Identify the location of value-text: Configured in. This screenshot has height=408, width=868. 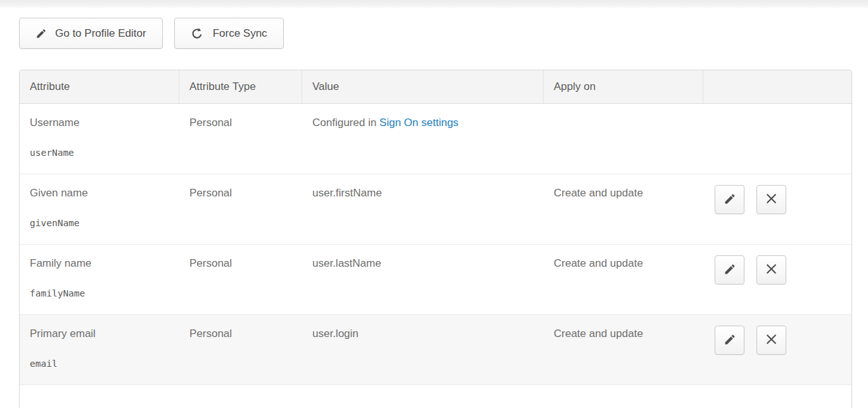
(346, 123).